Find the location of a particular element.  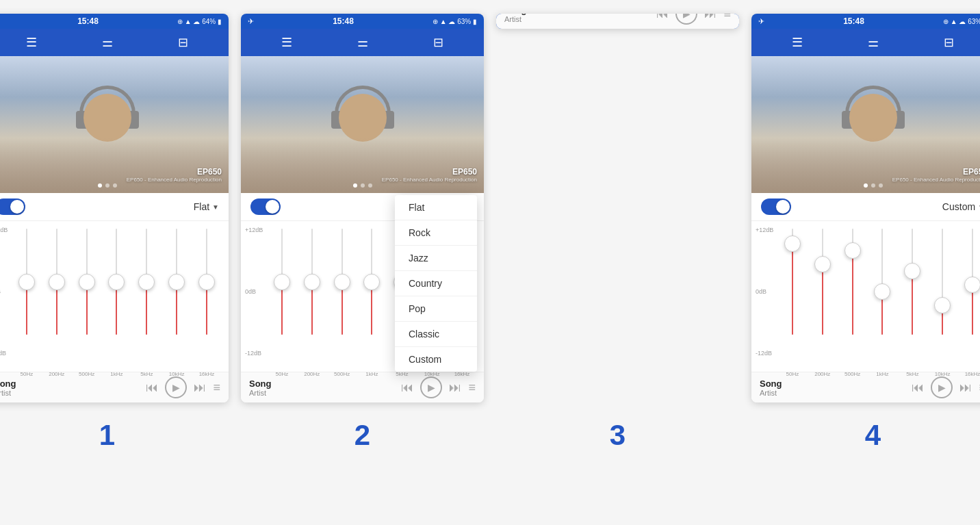

preset-jazz: Jazz is located at coordinates (436, 259).